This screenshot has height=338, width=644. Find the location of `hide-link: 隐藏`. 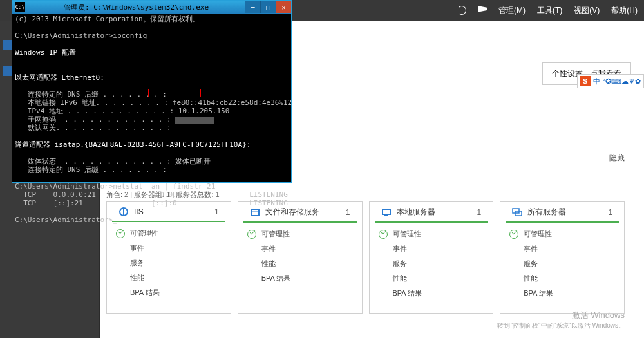

hide-link: 隐藏 is located at coordinates (617, 158).